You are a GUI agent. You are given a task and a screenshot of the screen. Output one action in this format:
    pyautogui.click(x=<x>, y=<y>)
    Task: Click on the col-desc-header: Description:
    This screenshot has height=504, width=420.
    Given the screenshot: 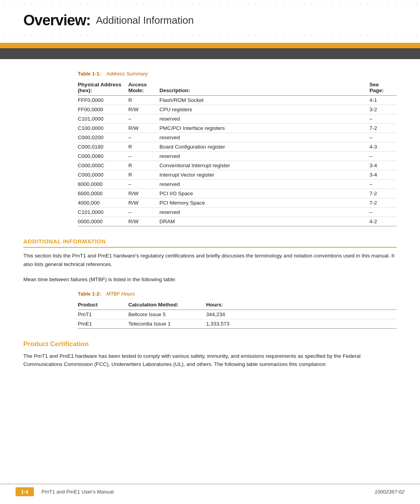 What is the action you would take?
    pyautogui.click(x=264, y=88)
    